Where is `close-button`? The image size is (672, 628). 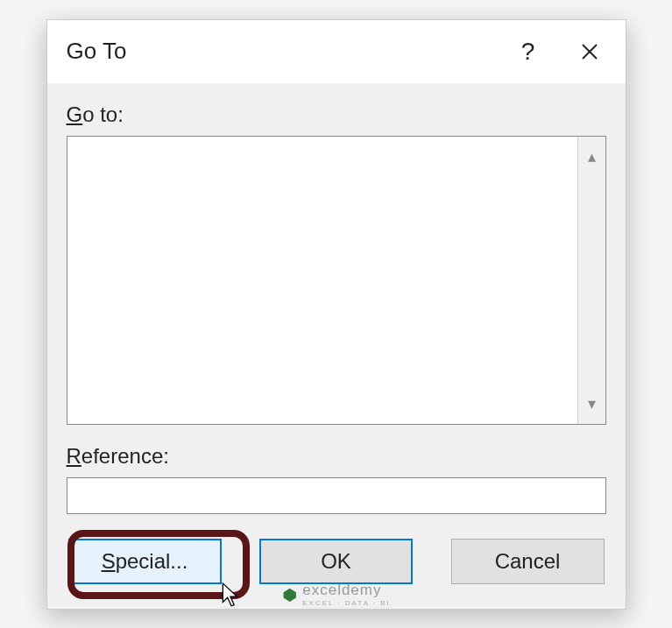
close-button is located at coordinates (590, 52).